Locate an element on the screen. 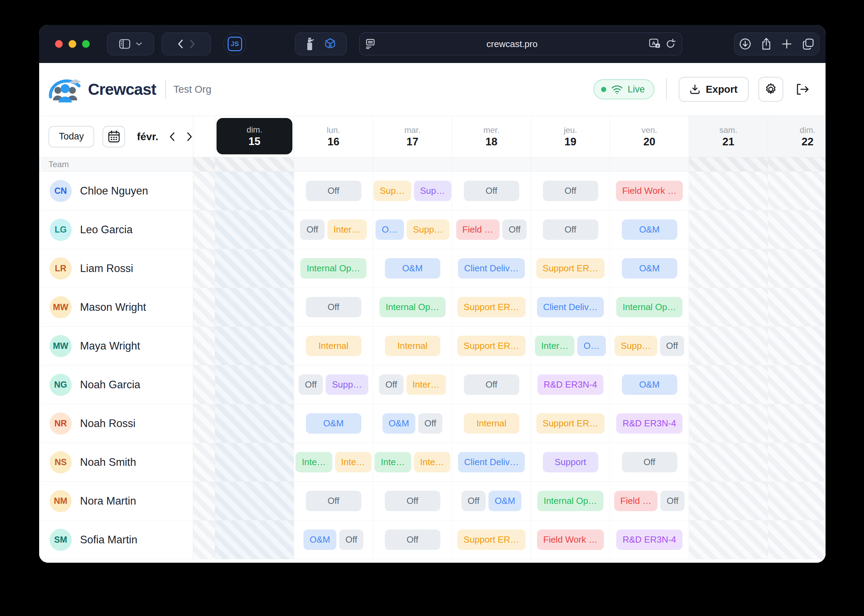  schedule-cell: R&D ER3N-4 is located at coordinates (650, 539).